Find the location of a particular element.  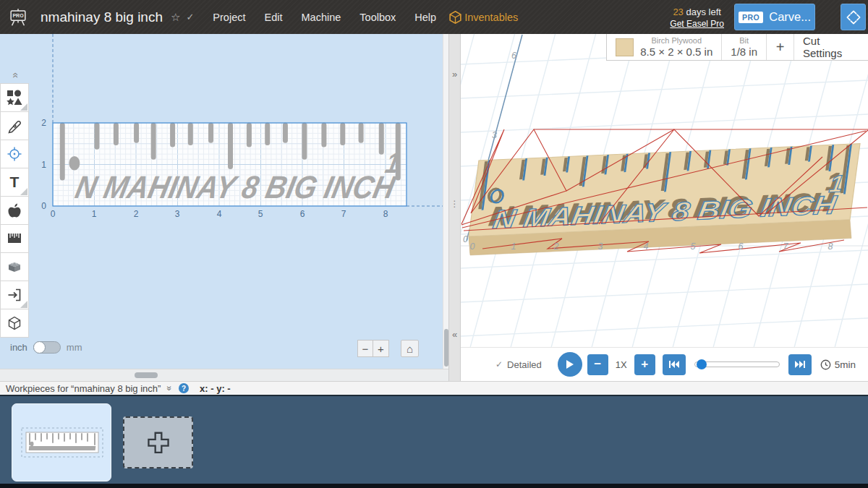

menu-machine: Machine is located at coordinates (321, 17).